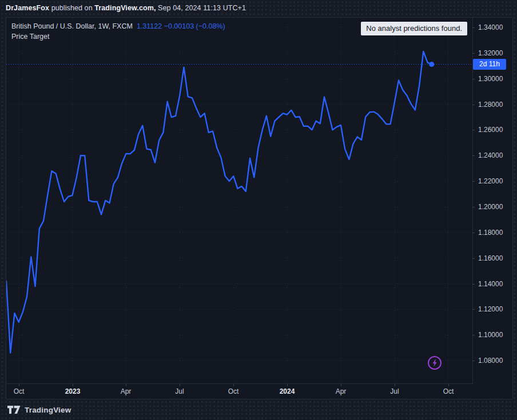  Describe the element at coordinates (39, 410) in the screenshot. I see `footer: TradingView` at that location.